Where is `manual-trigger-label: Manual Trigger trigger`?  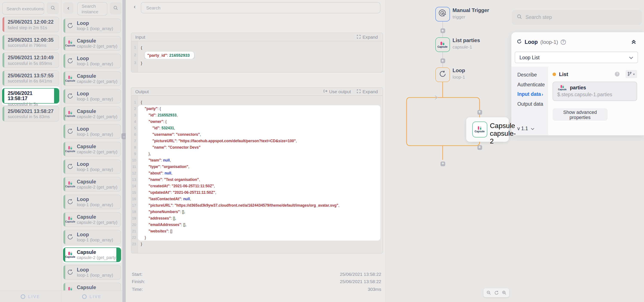 manual-trigger-label: Manual Trigger trigger is located at coordinates (471, 13).